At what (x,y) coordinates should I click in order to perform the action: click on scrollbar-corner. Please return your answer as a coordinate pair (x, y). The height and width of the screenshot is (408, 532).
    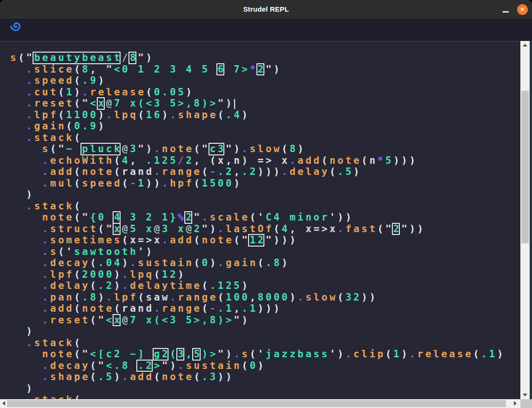
    Looking at the image, I should click on (526, 404).